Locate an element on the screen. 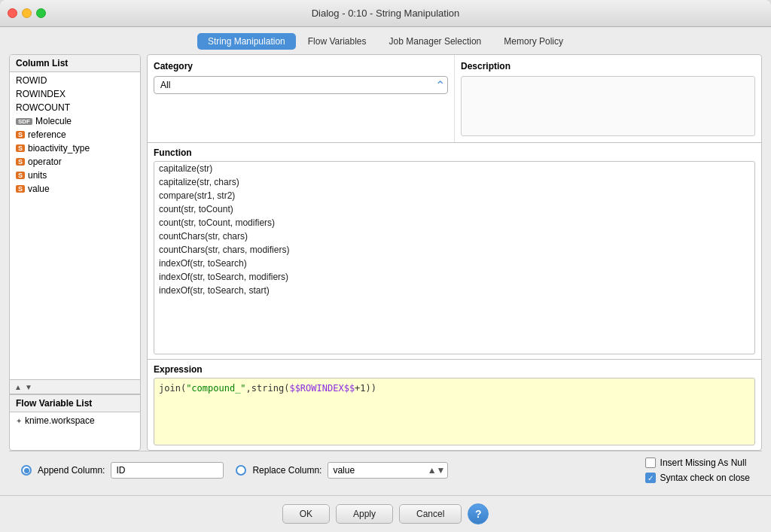  syntax-check-checkbox: ✓ is located at coordinates (651, 478).